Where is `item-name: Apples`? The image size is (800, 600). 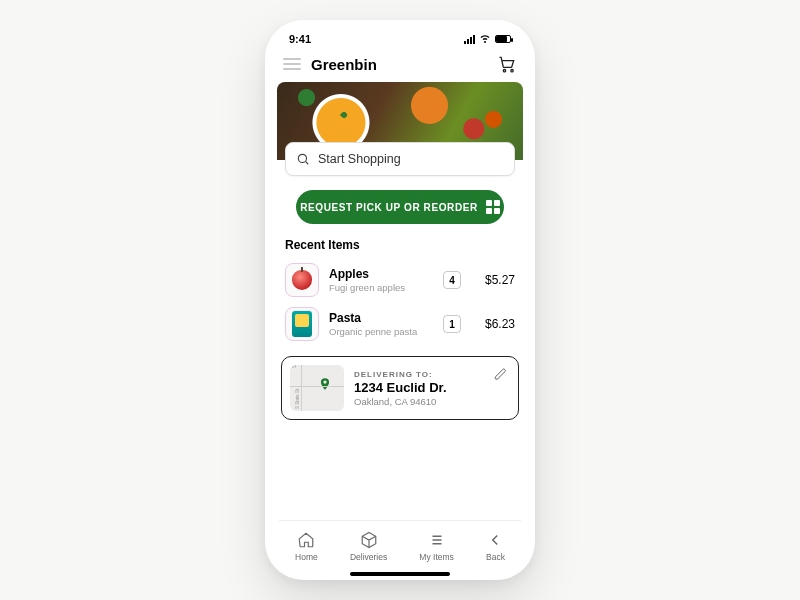
item-name: Apples is located at coordinates (381, 274).